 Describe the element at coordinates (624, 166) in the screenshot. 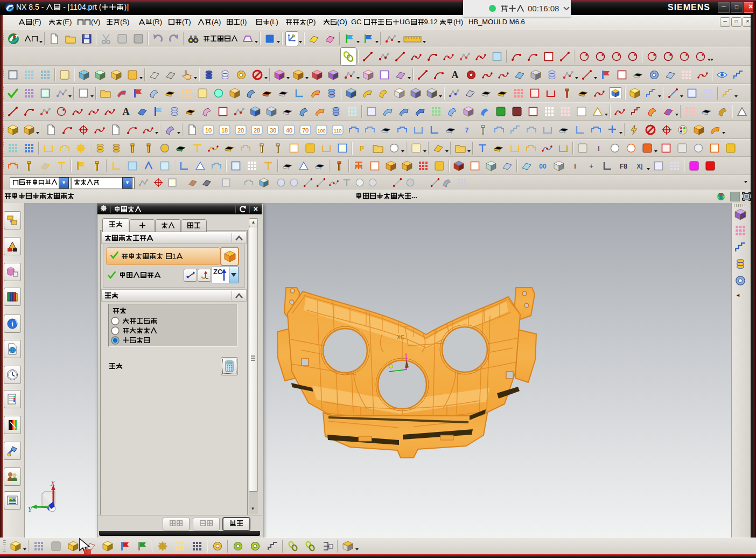

I see `svg-text: F8` at that location.